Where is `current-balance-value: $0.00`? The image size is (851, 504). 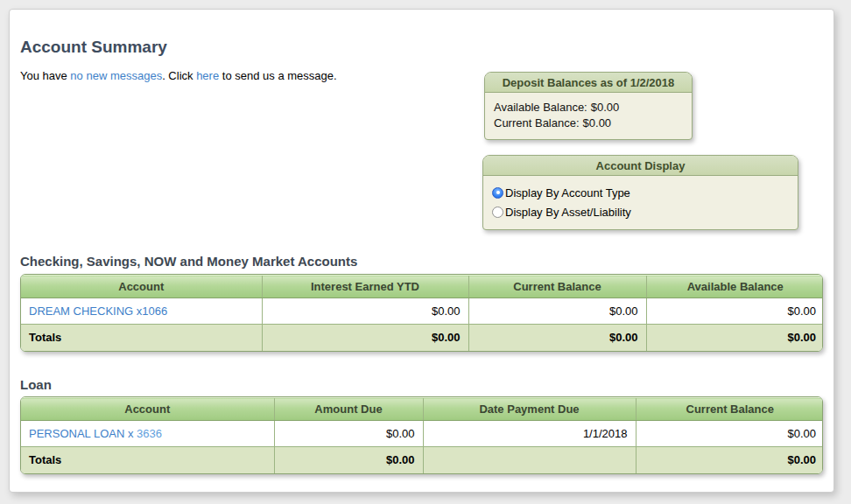 current-balance-value: $0.00 is located at coordinates (597, 122).